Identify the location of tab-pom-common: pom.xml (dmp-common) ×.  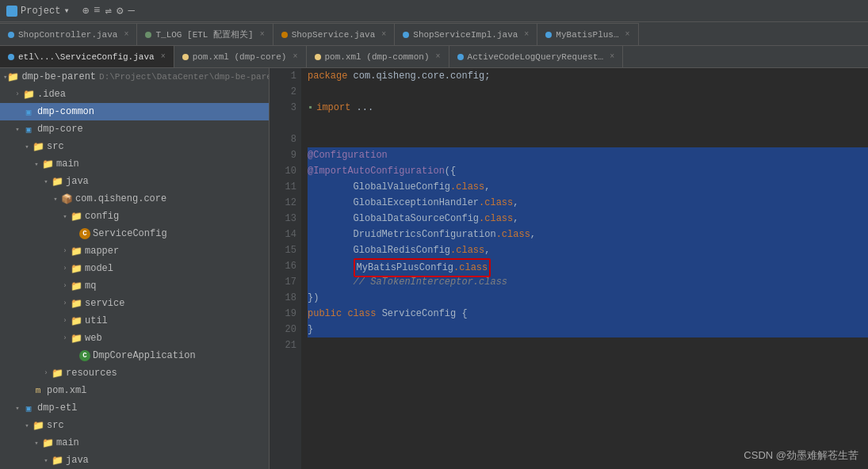
(378, 56).